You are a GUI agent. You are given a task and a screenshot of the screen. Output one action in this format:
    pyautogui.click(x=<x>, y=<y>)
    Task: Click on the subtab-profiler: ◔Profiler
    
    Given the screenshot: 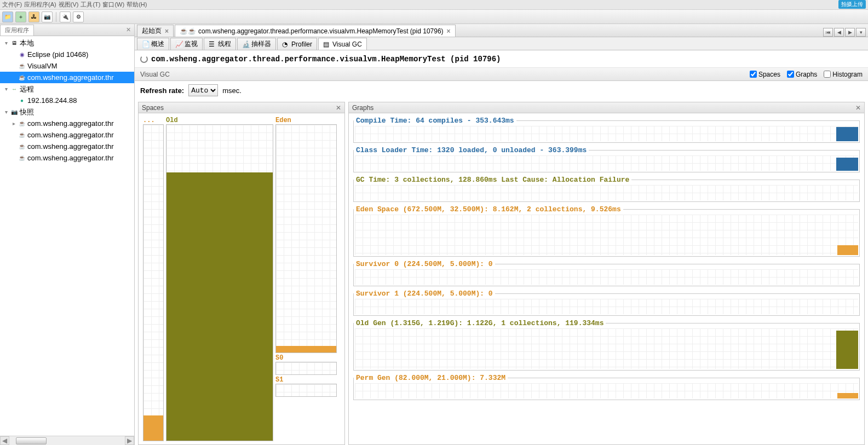 What is the action you would take?
    pyautogui.click(x=297, y=44)
    